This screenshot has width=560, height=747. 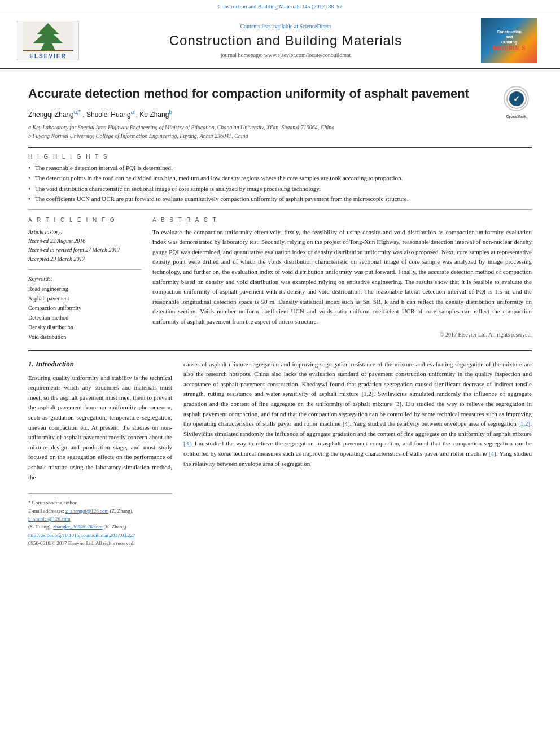 I want to click on email-line-2: (S. Huang), zhangke_365@126.com (K. Zhan…, so click(x=100, y=527).